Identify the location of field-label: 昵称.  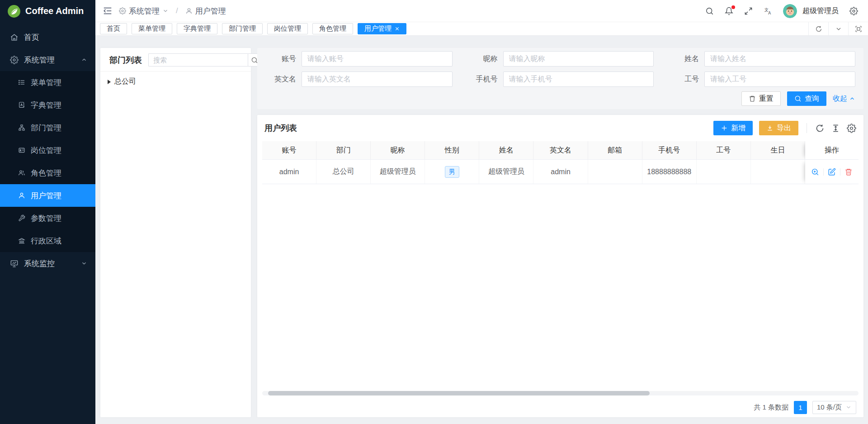
(484, 59).